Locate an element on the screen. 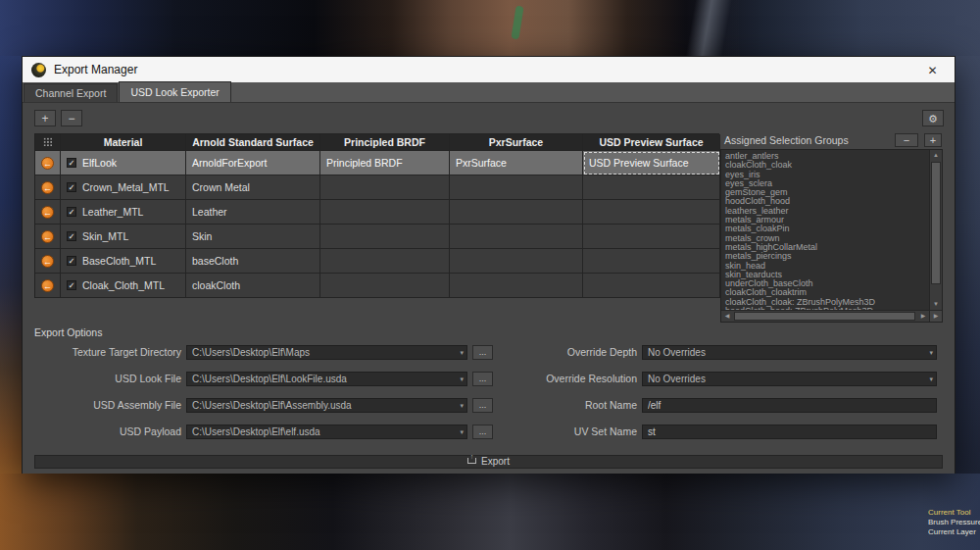 The image size is (980, 550). material-cell: ✓BaseCloth_MTL is located at coordinates (123, 261).